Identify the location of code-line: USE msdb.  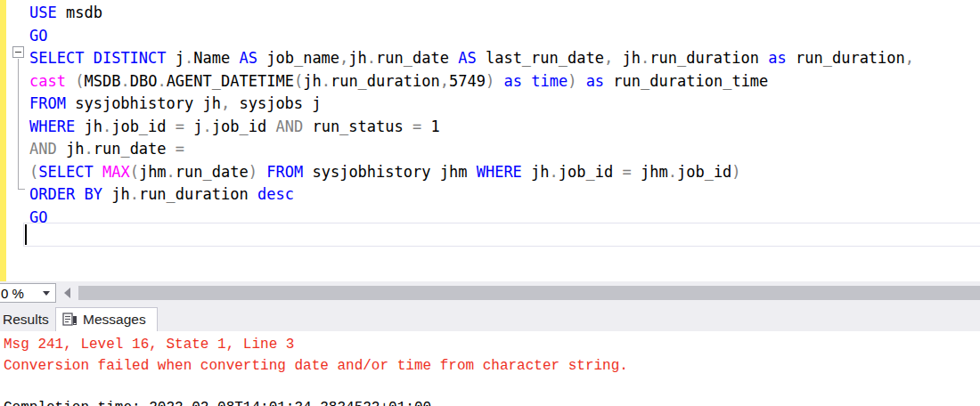
(66, 13).